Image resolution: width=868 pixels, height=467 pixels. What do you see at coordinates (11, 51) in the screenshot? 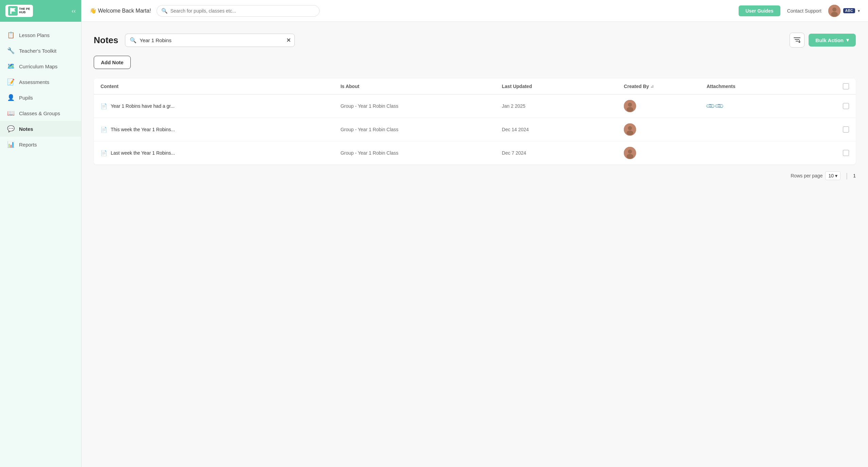
I see `teachers-toolkit-icon: 🔧` at bounding box center [11, 51].